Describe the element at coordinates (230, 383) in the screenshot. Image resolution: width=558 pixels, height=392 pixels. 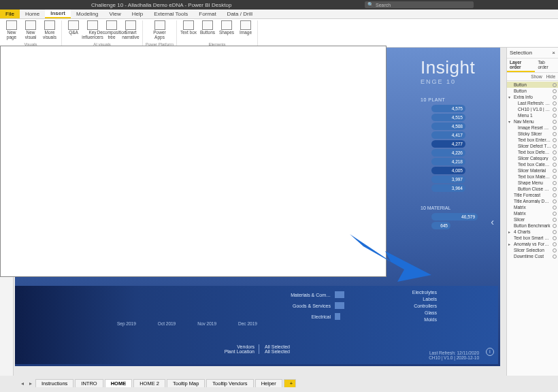
I see `page-tab: Tooltip Vendors` at that location.